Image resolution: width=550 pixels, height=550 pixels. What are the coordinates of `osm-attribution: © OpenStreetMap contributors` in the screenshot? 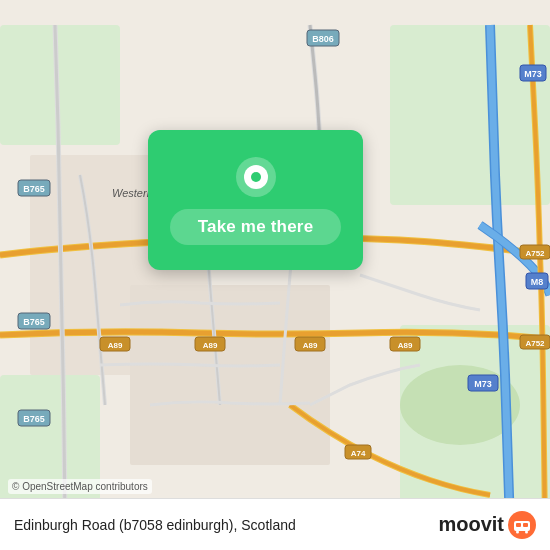 It's located at (80, 486).